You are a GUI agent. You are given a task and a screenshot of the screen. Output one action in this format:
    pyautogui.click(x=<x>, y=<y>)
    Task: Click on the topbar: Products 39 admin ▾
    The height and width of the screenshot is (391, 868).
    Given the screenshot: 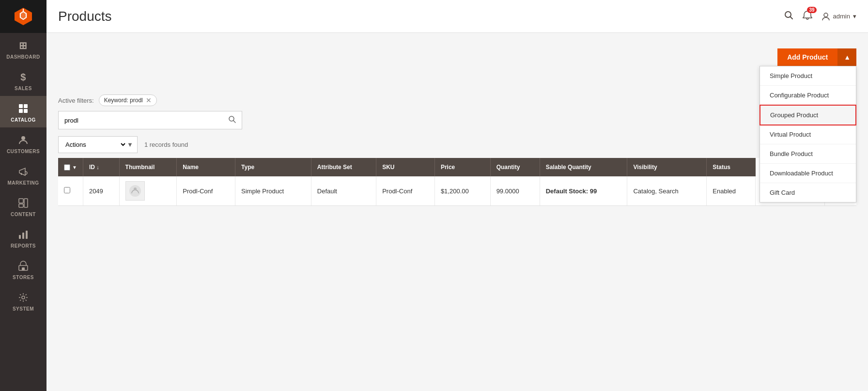 What is the action you would take?
    pyautogui.click(x=457, y=16)
    